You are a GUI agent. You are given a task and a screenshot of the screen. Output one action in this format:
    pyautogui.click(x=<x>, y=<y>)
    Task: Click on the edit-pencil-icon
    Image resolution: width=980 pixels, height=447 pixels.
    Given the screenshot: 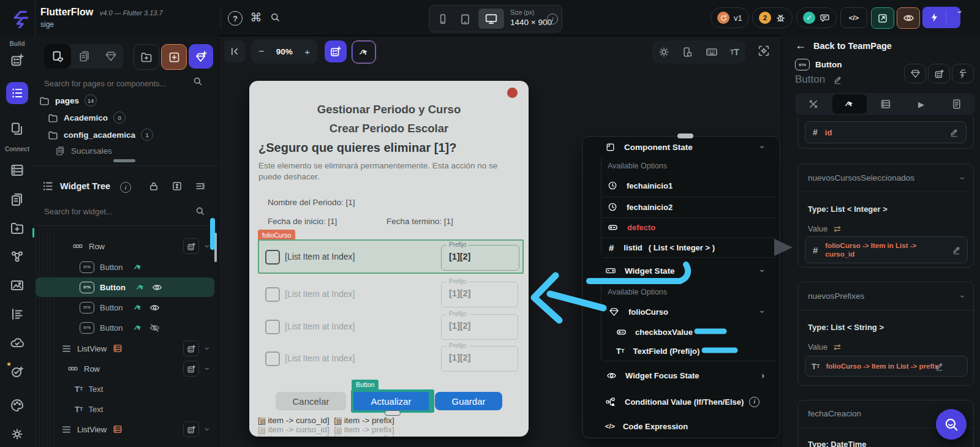 What is the action you would take?
    pyautogui.click(x=954, y=132)
    